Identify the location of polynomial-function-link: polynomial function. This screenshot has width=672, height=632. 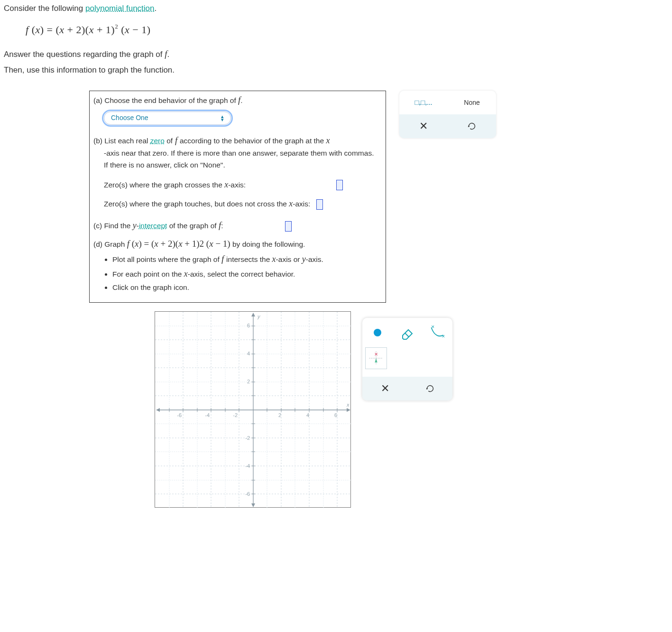
(120, 9).